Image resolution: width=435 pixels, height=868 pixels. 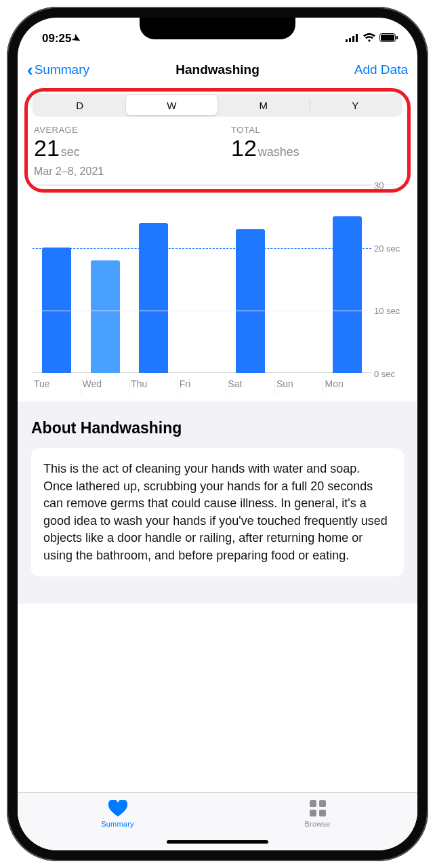 I want to click on summary-stats: AVERAGE 21sec TOTAL 12washes, so click(x=218, y=141).